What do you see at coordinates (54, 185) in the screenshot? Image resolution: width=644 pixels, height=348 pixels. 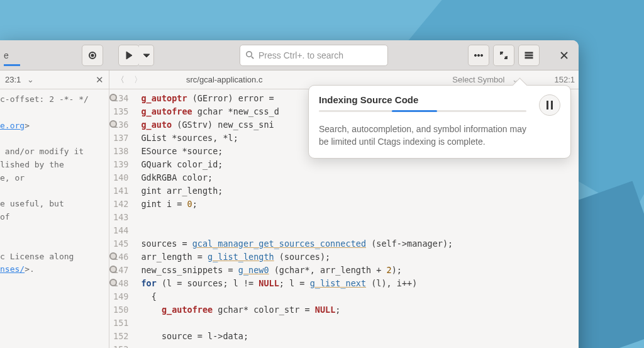 I see `side-snippet: c-offset: 2 -*- */ e.org> and/or modify …` at bounding box center [54, 185].